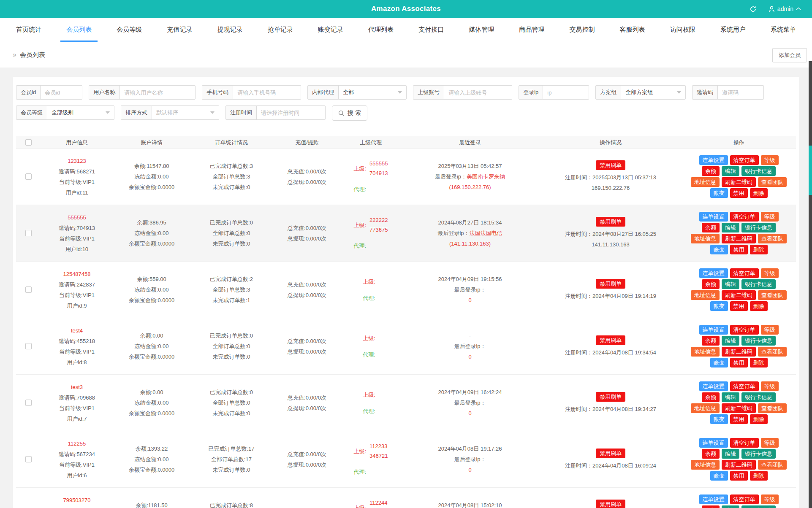  Describe the element at coordinates (185, 113) in the screenshot. I see `sort-select: 默认排序` at that location.